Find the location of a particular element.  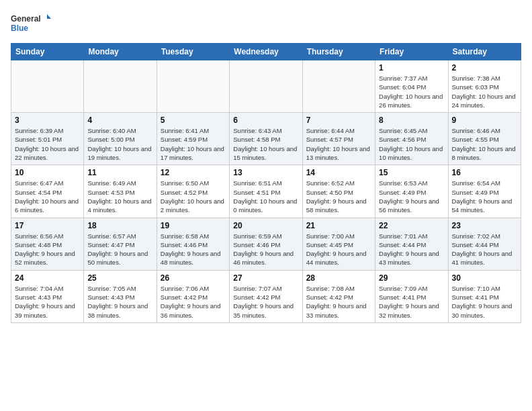

day-info: Sunrise: 7:00 AM Sunset: 4:45 PM Dayligh… is located at coordinates (339, 250).